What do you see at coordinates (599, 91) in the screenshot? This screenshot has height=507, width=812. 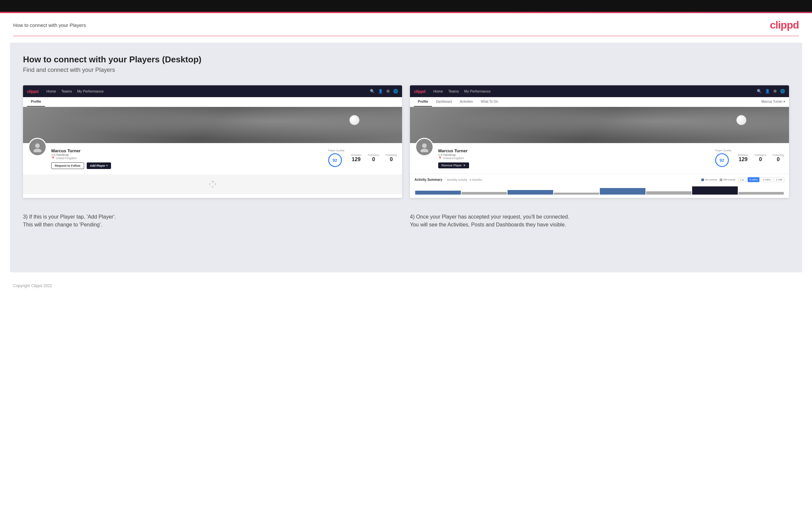 I see `mock-navbar-2: clippd Home Teams My Performance 🔍 👤 ⚙ 🌐` at bounding box center [599, 91].